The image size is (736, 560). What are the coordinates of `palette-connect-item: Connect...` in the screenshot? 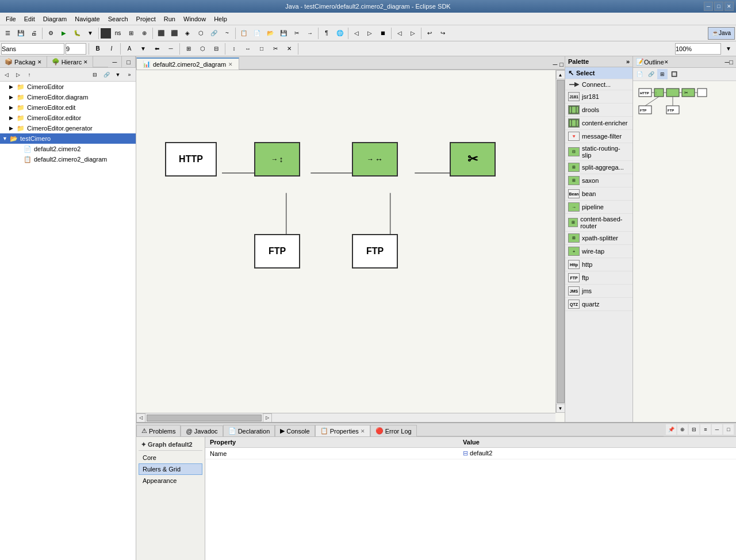 It's located at (599, 85).